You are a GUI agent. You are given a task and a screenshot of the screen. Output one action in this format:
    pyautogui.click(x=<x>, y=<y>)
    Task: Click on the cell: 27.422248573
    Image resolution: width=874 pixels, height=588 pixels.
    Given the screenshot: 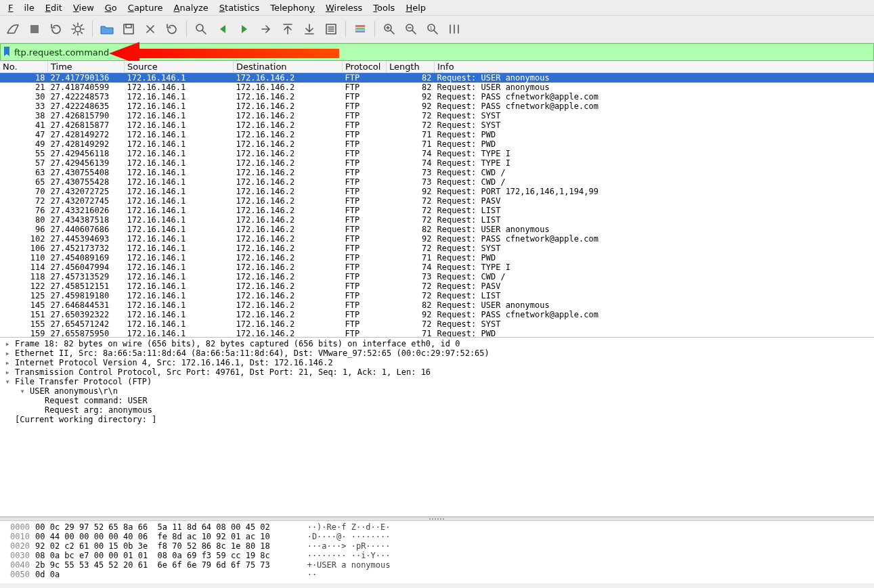 What is the action you would take?
    pyautogui.click(x=87, y=97)
    